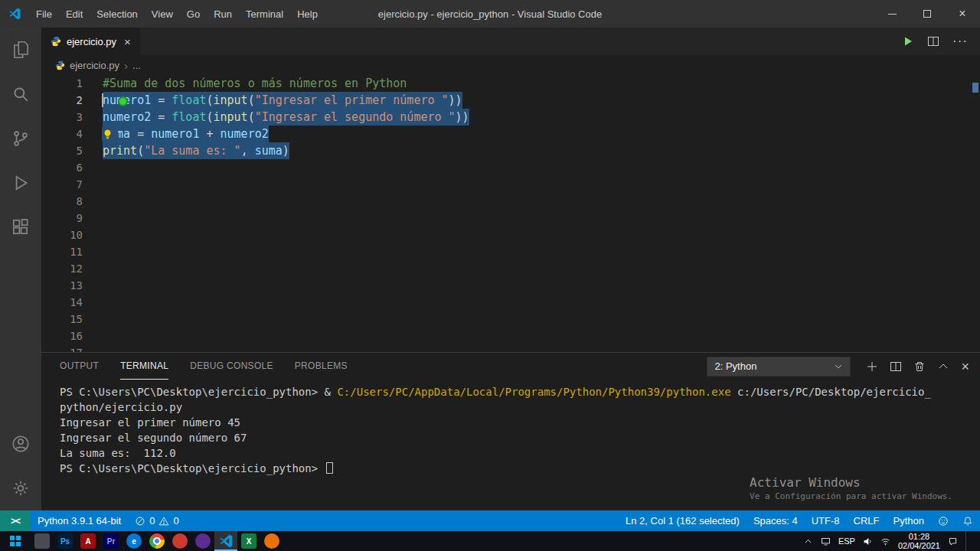 This screenshot has height=551, width=980. Describe the element at coordinates (21, 488) in the screenshot. I see `settings-gear-icon` at that location.